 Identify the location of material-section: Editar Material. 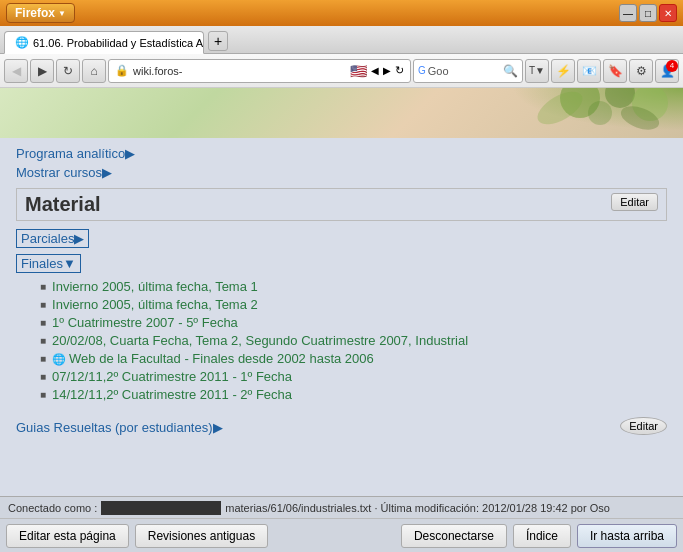
(342, 204).